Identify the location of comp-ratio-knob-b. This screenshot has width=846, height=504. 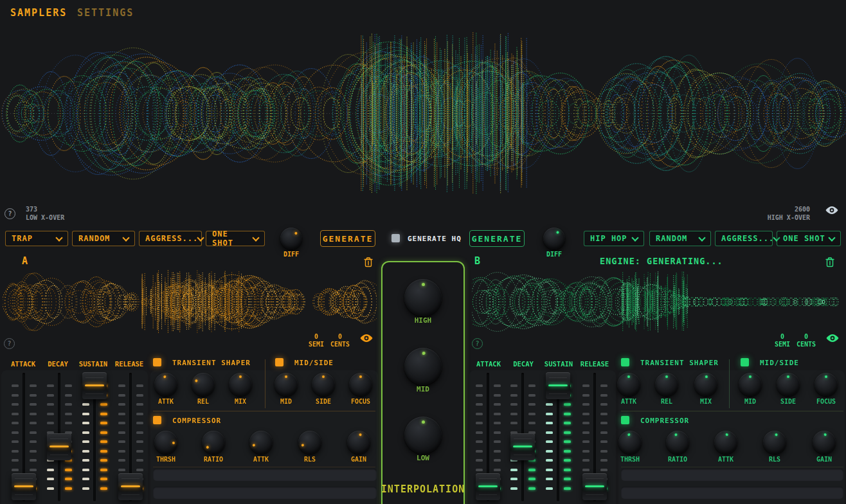
(678, 442).